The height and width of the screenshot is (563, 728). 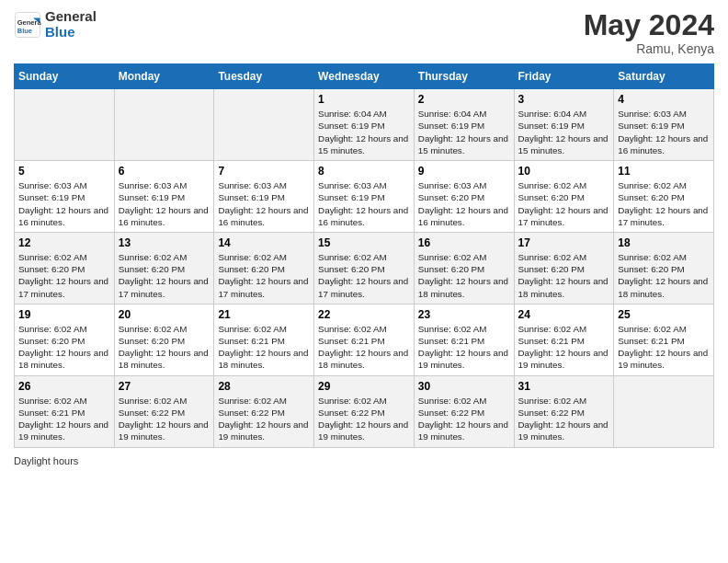 I want to click on calendar-cell: 30Sunrise: 6:02 AMSunset: 6:22 PMDayligh…, so click(x=463, y=411).